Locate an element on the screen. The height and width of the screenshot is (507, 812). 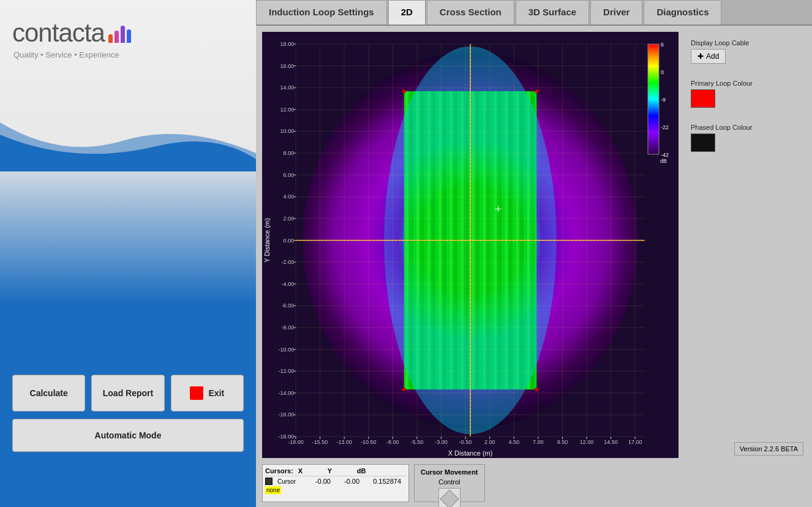
cursor-y: -0.00 is located at coordinates (356, 481).